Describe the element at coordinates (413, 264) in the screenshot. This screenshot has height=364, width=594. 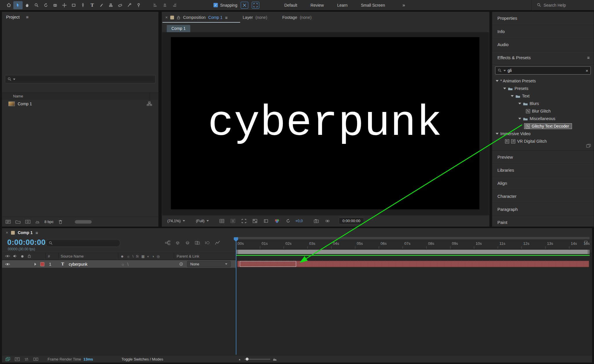
I see `layer-duration-bar` at that location.